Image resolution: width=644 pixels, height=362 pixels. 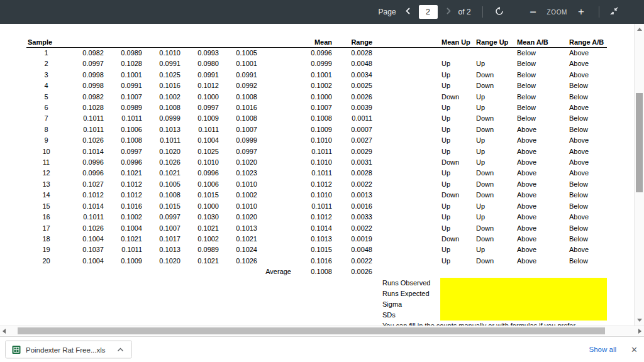 I want to click on cell-obs-3: 0.1020, so click(x=162, y=261).